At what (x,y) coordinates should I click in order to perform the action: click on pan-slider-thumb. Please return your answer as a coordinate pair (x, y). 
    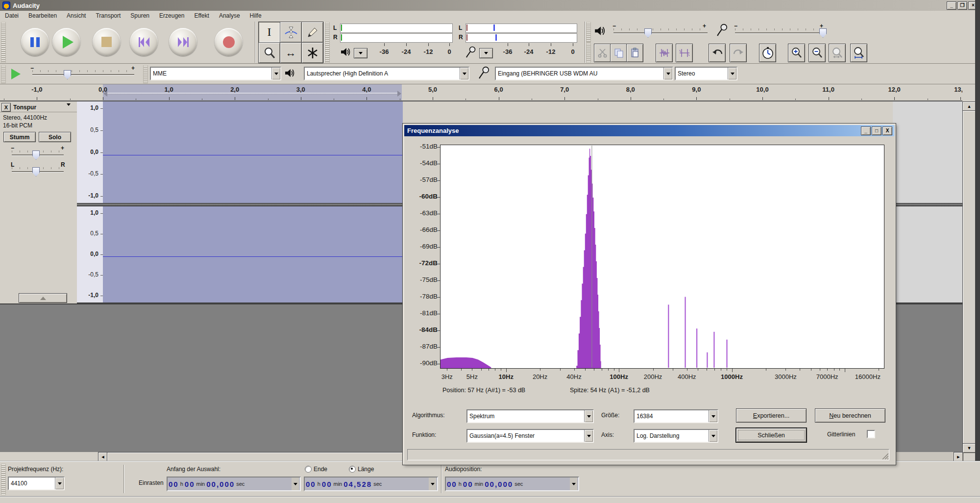
    Looking at the image, I should click on (36, 172).